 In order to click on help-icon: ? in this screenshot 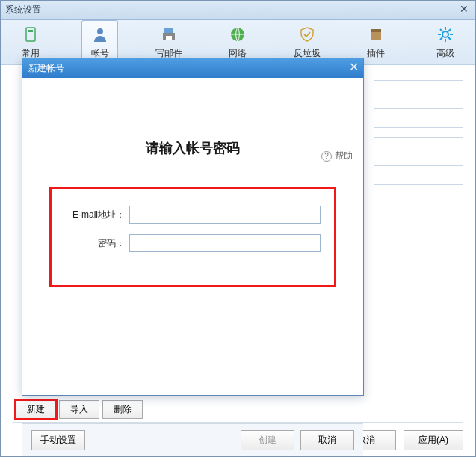, I will do `click(327, 156)`.